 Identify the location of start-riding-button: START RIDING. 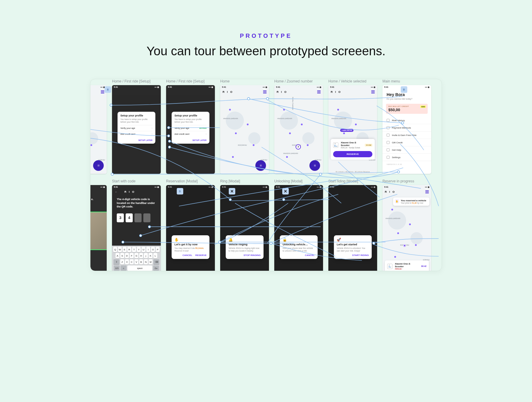
(361, 255).